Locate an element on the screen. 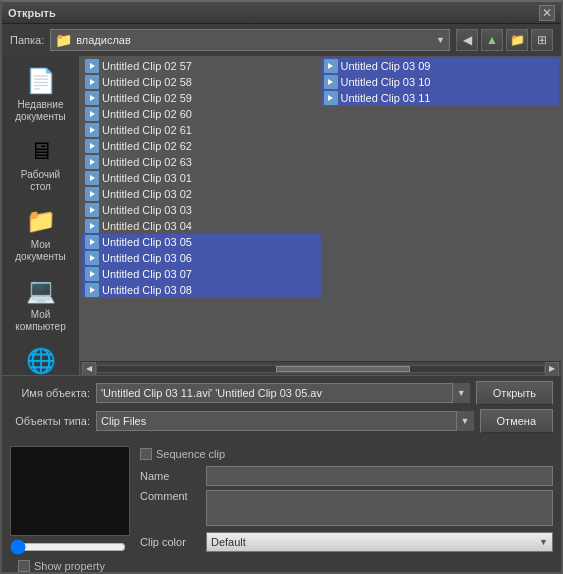 Image resolution: width=563 pixels, height=574 pixels. file-item: Untitled Clip 03 05 is located at coordinates (202, 242).